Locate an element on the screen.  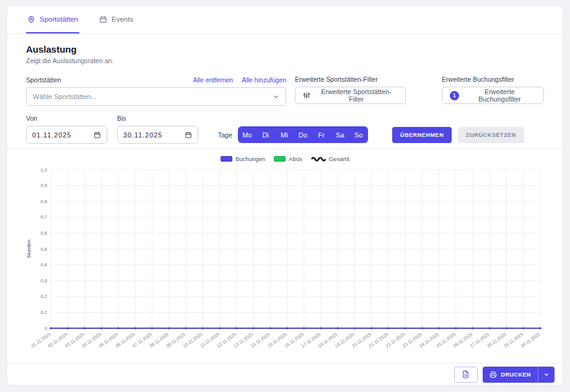
svg-text: Stunden is located at coordinates (28, 249).